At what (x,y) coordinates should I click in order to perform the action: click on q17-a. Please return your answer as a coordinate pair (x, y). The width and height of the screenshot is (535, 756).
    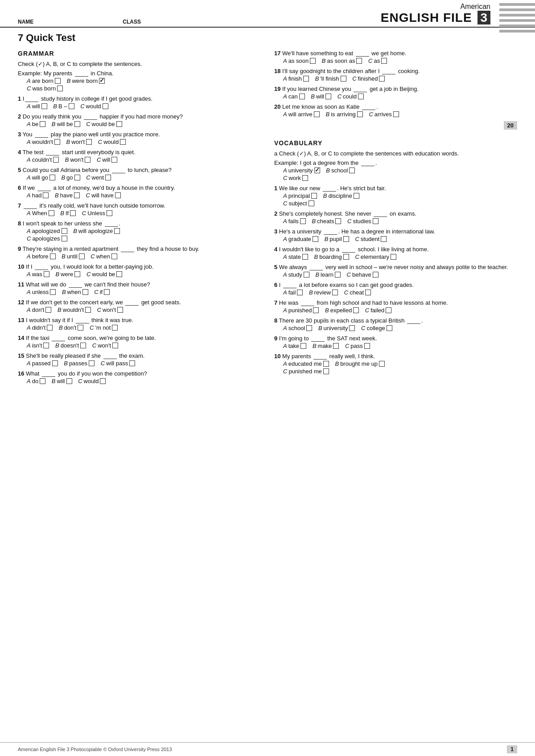
    Looking at the image, I should click on (313, 61).